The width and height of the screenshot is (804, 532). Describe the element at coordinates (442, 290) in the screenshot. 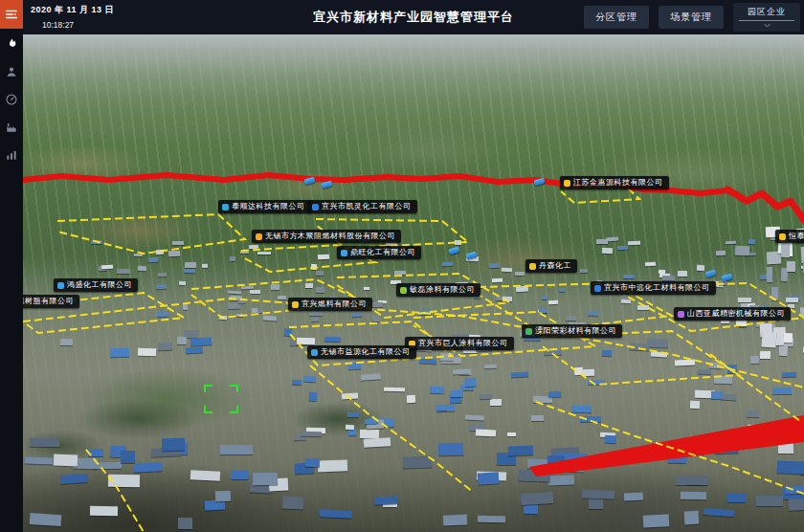

I see `company-label-text: 敏磊涂料有限公司` at that location.